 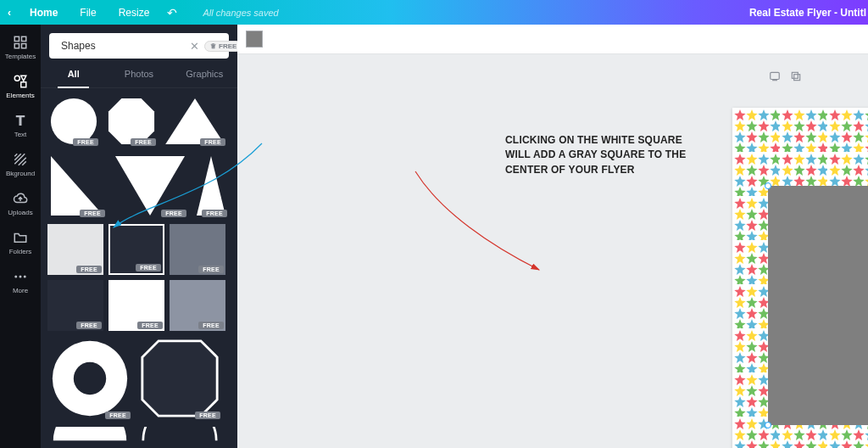 What do you see at coordinates (75, 249) in the screenshot?
I see `shape-square-light: FREE` at bounding box center [75, 249].